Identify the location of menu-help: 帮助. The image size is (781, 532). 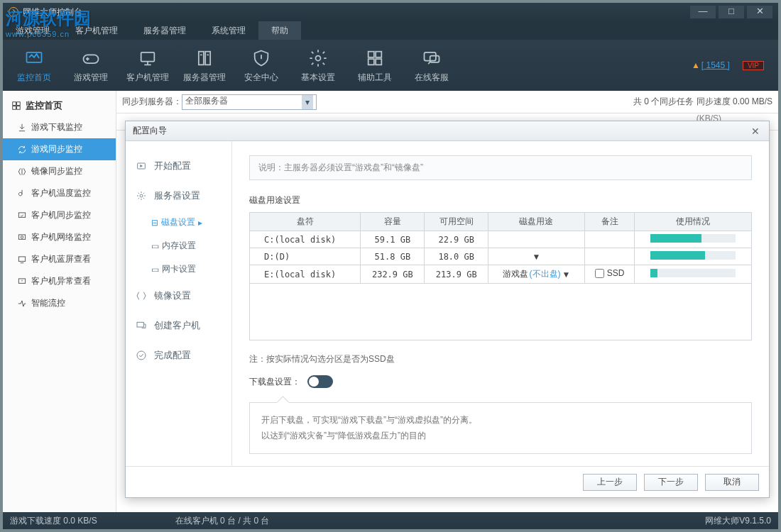
(280, 31).